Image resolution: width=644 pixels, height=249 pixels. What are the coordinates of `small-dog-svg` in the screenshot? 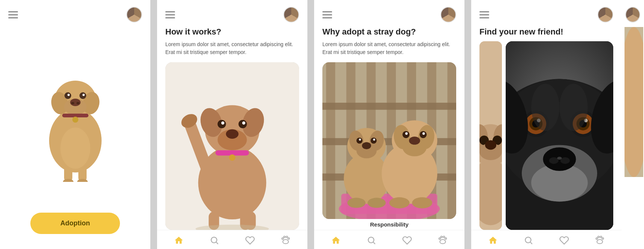 It's located at (491, 136).